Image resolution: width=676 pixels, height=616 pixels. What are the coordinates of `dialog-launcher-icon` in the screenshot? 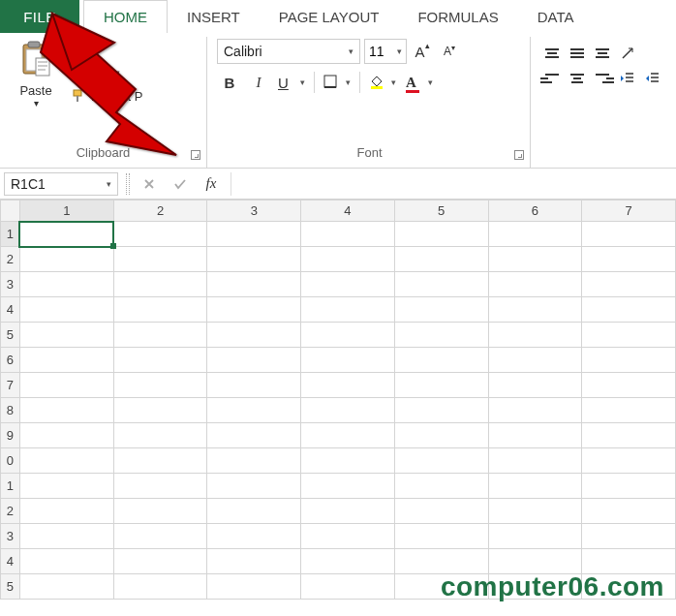 It's located at (519, 155).